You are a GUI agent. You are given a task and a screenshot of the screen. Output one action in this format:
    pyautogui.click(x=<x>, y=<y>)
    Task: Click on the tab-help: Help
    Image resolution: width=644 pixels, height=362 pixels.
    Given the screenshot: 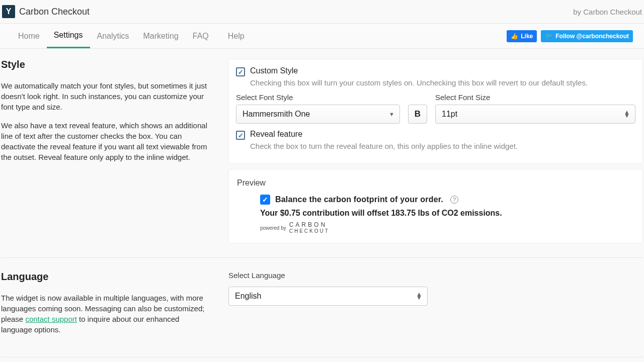 What is the action you would take?
    pyautogui.click(x=236, y=36)
    